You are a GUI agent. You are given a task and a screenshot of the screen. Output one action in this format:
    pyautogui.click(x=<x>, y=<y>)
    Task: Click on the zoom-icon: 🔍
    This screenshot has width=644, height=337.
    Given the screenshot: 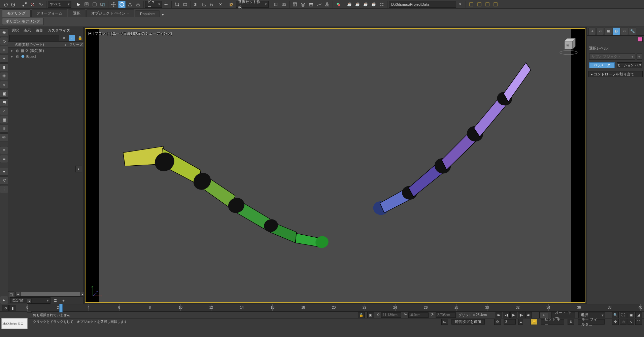 What is the action you would take?
    pyautogui.click(x=615, y=315)
    